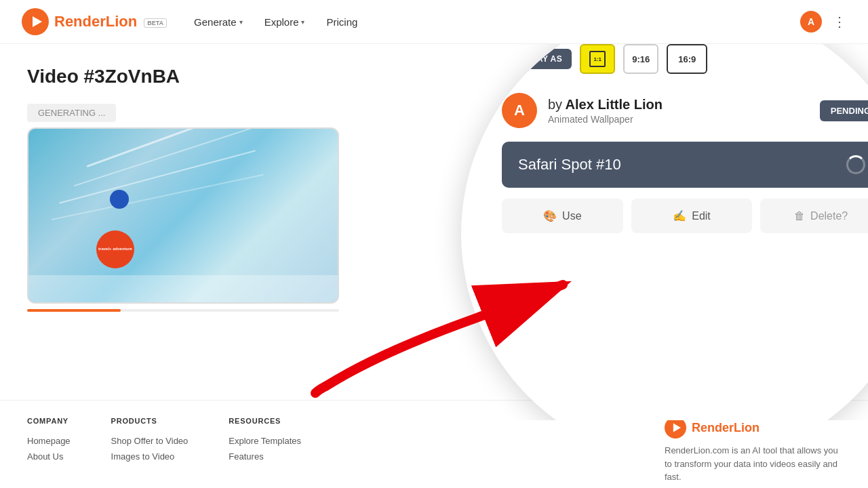  What do you see at coordinates (497, 22) in the screenshot?
I see `main-nav: Generate ▾ Explore ▾ Pricing` at bounding box center [497, 22].